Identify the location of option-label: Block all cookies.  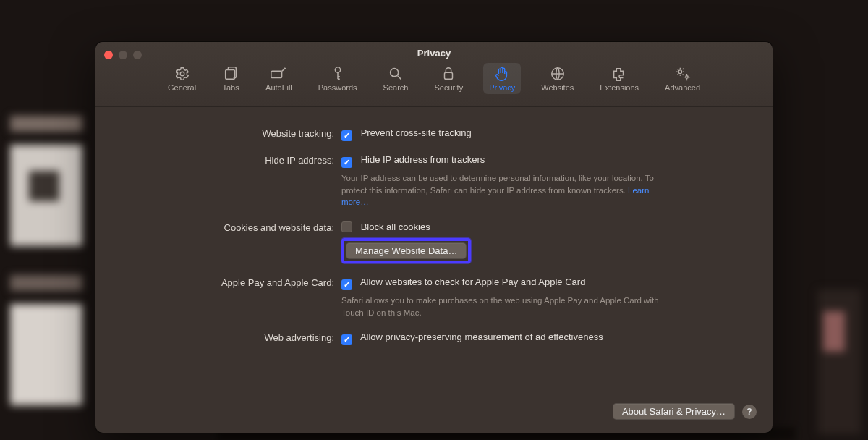
(396, 227).